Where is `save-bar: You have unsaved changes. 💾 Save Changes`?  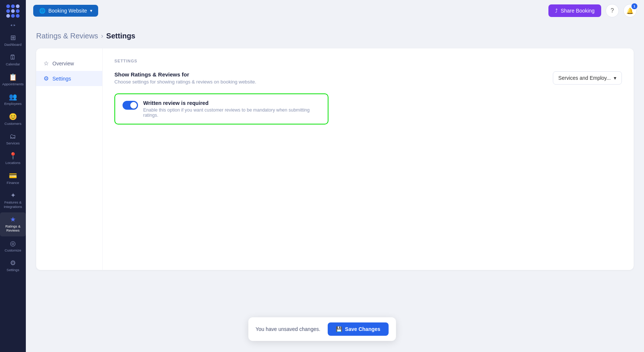
save-bar: You have unsaved changes. 💾 Save Changes is located at coordinates (322, 329).